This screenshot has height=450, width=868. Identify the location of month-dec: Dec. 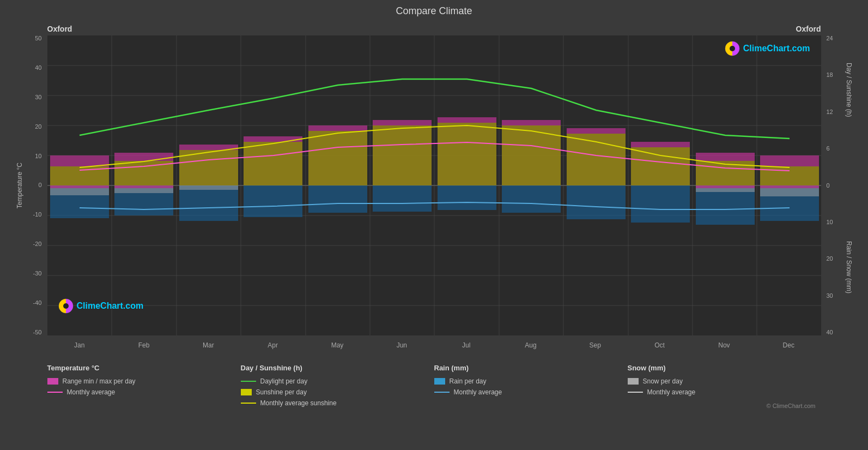
(788, 345).